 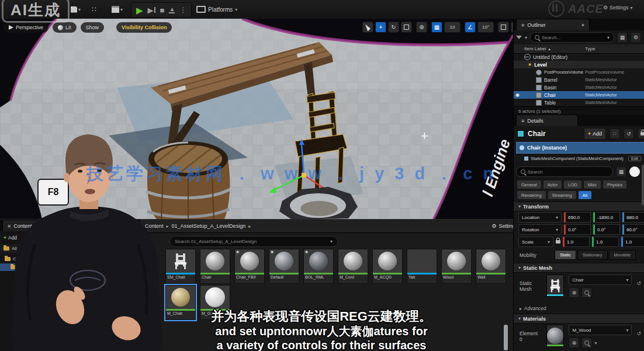 What do you see at coordinates (579, 267) in the screenshot?
I see `staticmesh-section-header: ▾ Static Mesh` at bounding box center [579, 267].